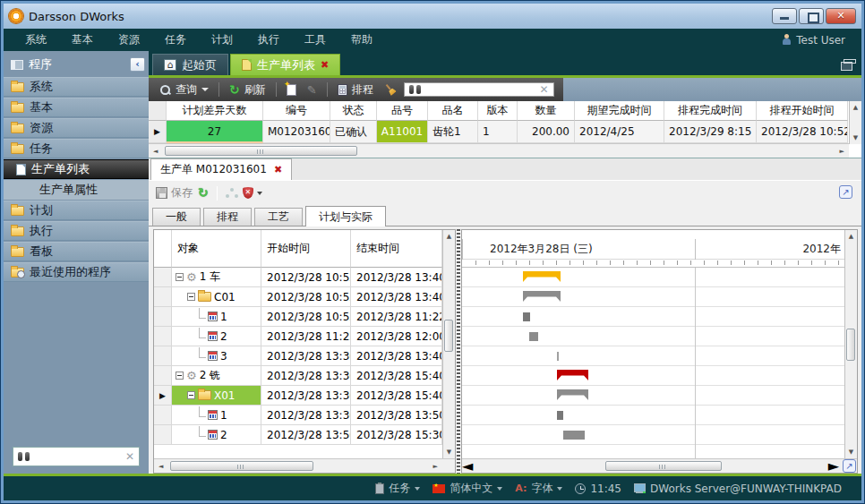  I want to click on tree-row: C012012/3/28 10:522012/3/28 13:40, so click(298, 297).